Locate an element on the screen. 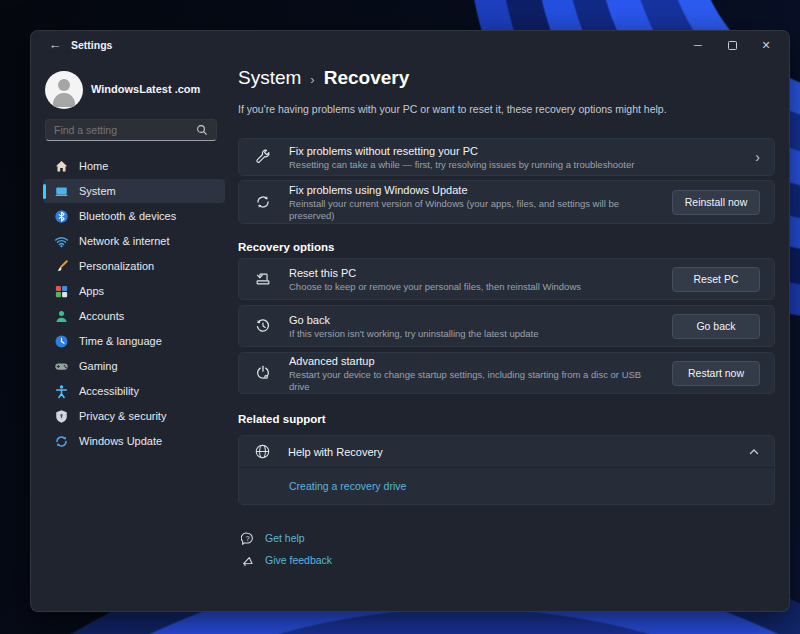 The image size is (800, 634). apps-grid-icon is located at coordinates (61, 291).